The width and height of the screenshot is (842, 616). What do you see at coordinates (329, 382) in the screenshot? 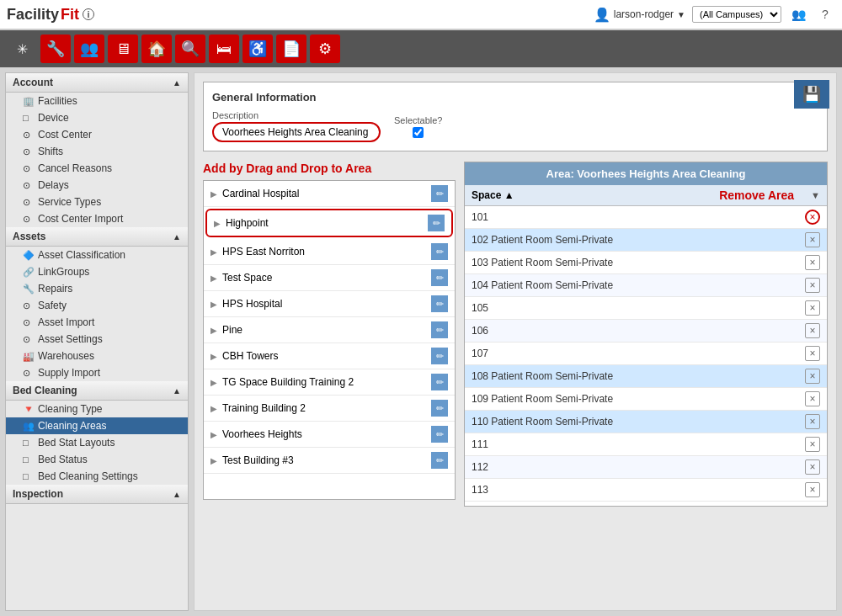
I see `drag-item-7: ▶ TG Space Building Training 2 ✏` at bounding box center [329, 382].